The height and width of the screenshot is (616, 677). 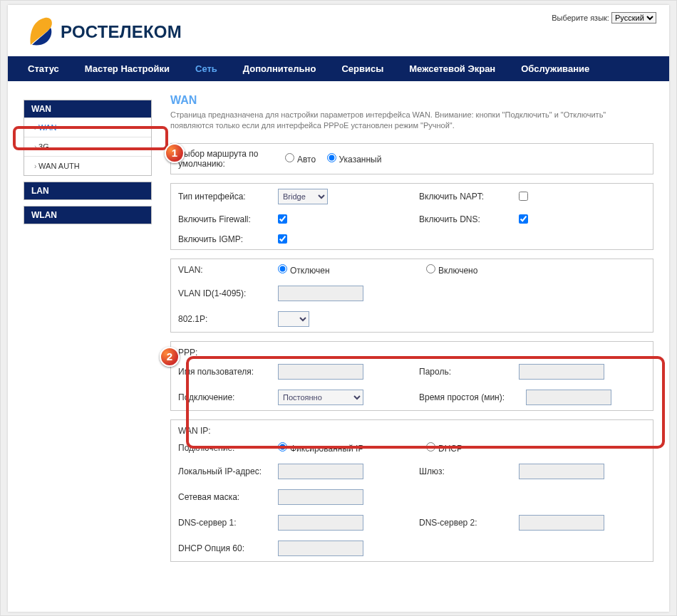 What do you see at coordinates (523, 197) in the screenshot?
I see `iface-napt-checkbox` at bounding box center [523, 197].